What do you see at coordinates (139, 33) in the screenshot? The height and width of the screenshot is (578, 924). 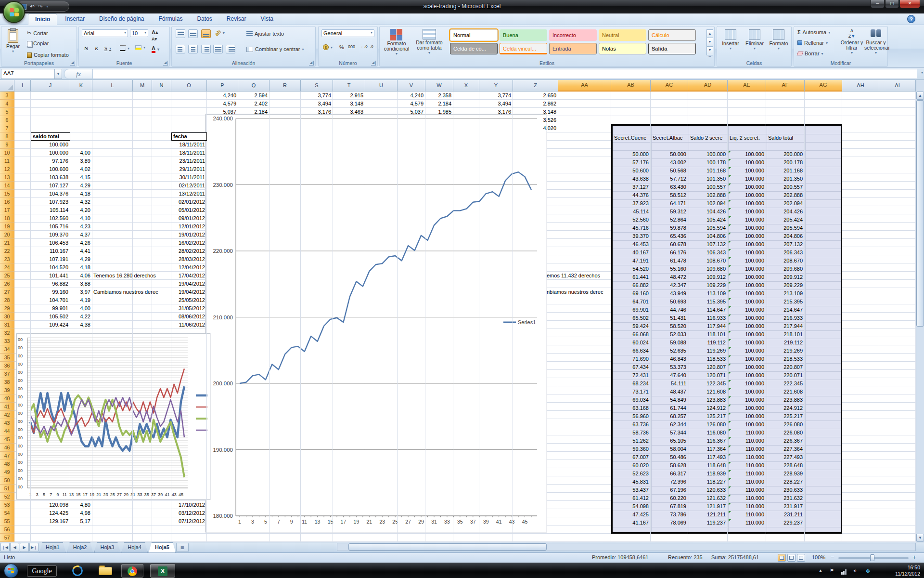 I see `font-size-select: 10▾` at bounding box center [139, 33].